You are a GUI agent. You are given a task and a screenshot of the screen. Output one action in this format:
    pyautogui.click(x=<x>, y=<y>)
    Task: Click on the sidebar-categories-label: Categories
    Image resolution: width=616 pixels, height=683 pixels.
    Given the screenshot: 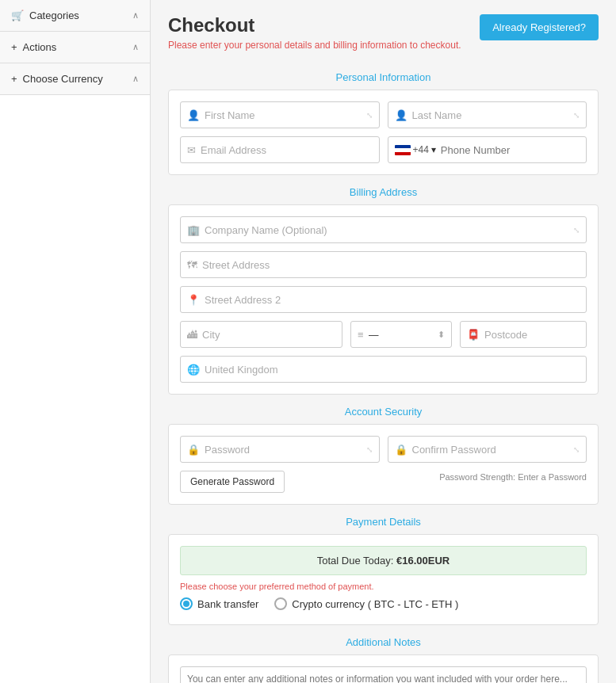 What is the action you would take?
    pyautogui.click(x=54, y=16)
    